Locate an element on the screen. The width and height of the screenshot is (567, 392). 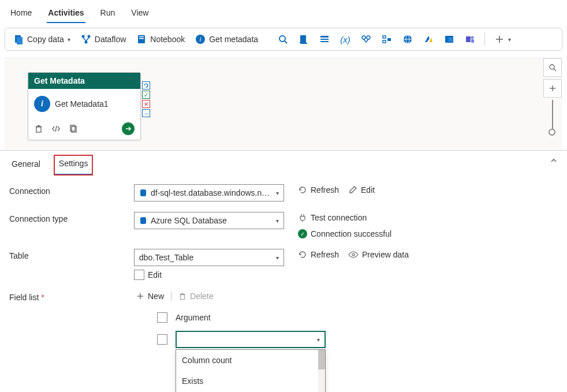
tab-general: General is located at coordinates (26, 165).